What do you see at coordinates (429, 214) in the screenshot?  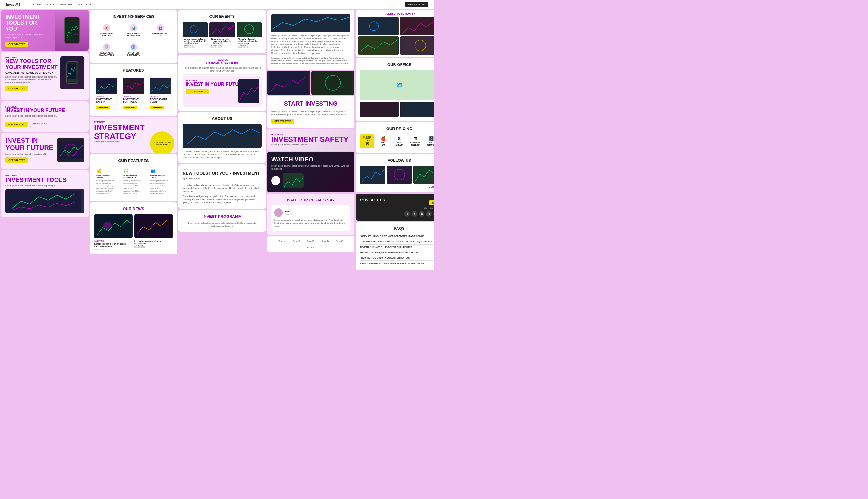 I see `instagram-icon: ◎` at bounding box center [429, 214].